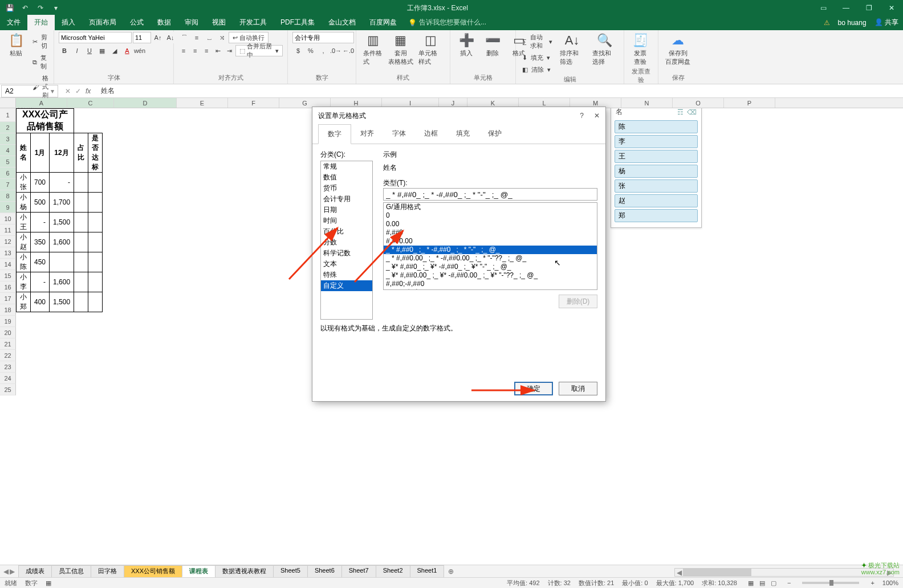 This screenshot has height=588, width=903. Describe the element at coordinates (40, 203) in the screenshot. I see `table-cell: 500` at that location.